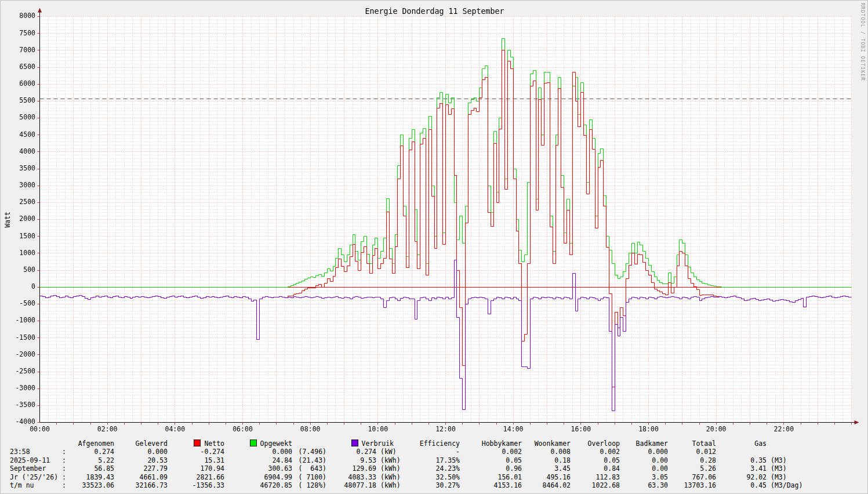  I want to click on cell-overloop: 0.05, so click(595, 460).